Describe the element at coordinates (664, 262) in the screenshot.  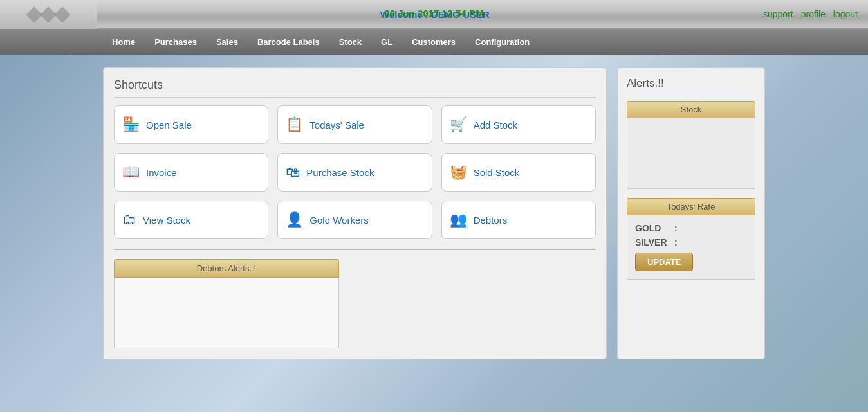
I see `update-button: UPDATE` at that location.